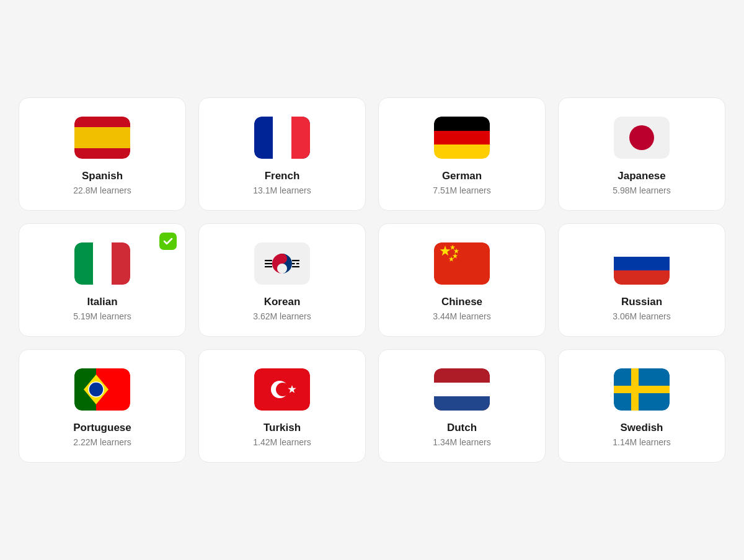 This screenshot has height=560, width=744. Describe the element at coordinates (102, 176) in the screenshot. I see `language-name: Spanish` at that location.